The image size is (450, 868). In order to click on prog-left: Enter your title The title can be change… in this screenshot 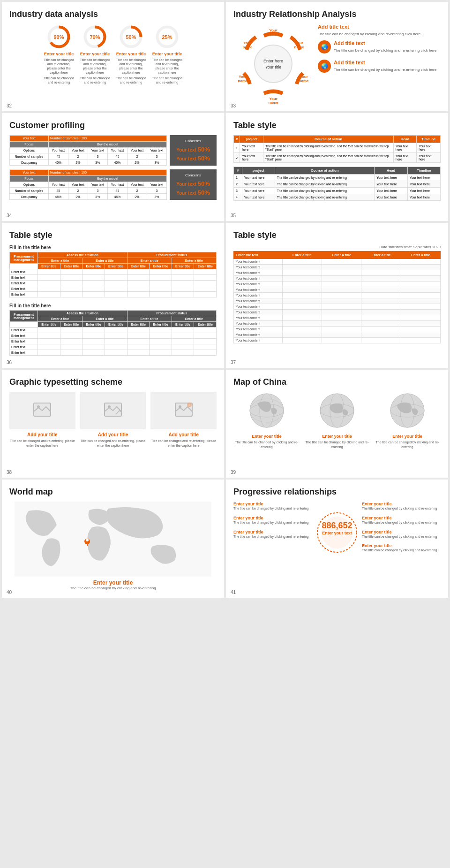, I will do `click(273, 529)`.